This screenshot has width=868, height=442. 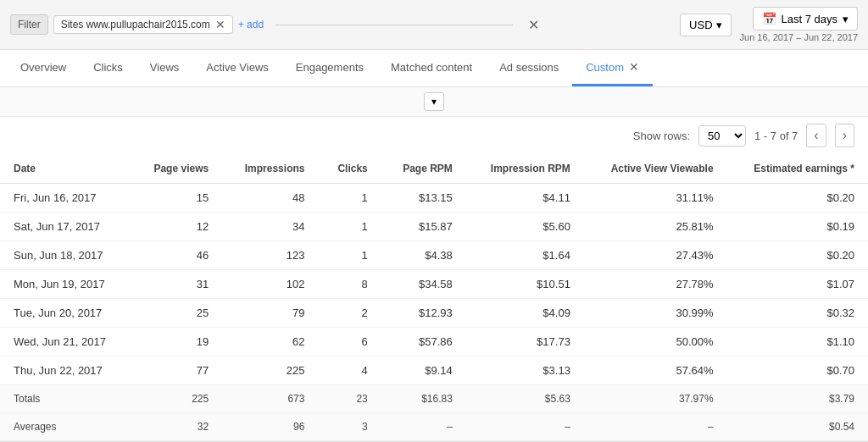 What do you see at coordinates (434, 427) in the screenshot?
I see `averages-row: Averages 32 96 3 – – – $0.54` at bounding box center [434, 427].